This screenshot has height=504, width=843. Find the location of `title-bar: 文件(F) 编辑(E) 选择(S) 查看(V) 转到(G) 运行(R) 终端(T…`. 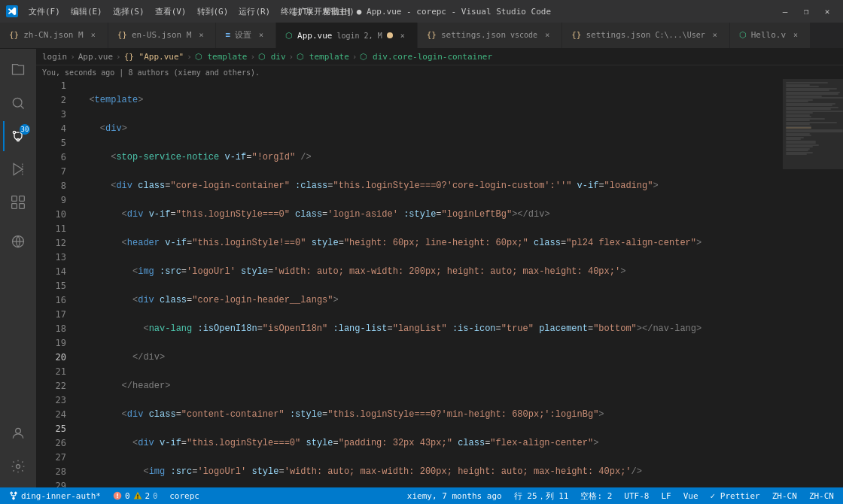

title-bar: 文件(F) 编辑(E) 选择(S) 查看(V) 转到(G) 运行(R) 终端(T… is located at coordinates (422, 11).